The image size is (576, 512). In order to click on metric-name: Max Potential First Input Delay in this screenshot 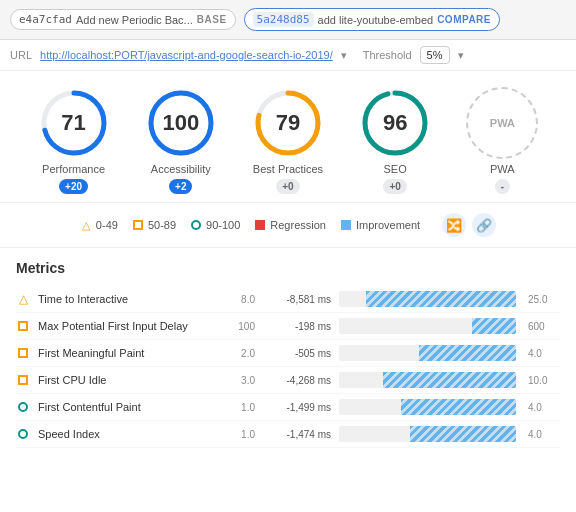, I will do `click(126, 326)`.